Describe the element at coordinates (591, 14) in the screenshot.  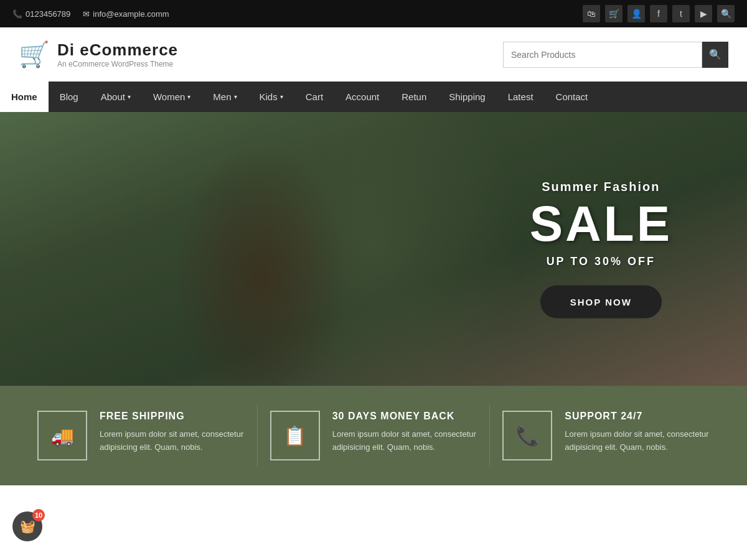
I see `bag-icon: 🛍` at that location.